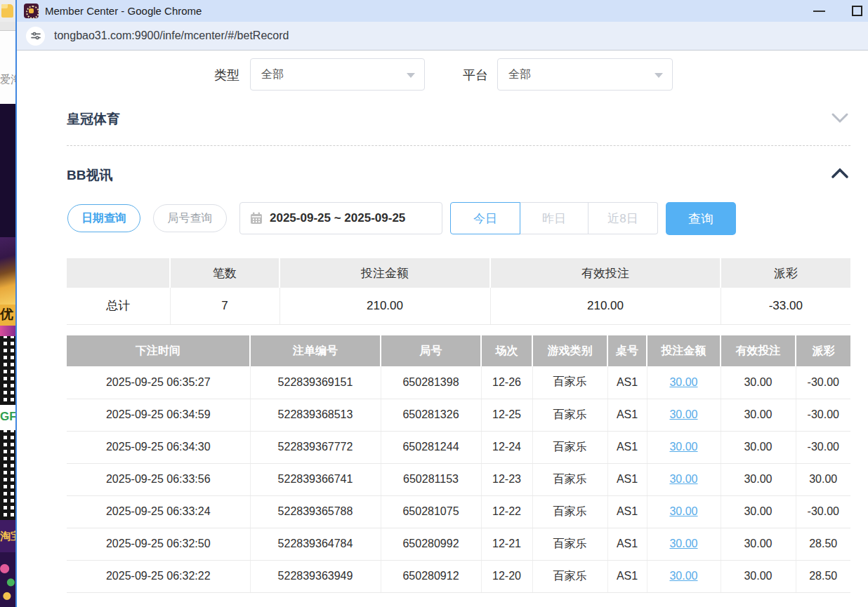 The width and height of the screenshot is (868, 607). What do you see at coordinates (459, 447) in the screenshot?
I see `table-row: 2025-09-25 06:34:30522839367772650281244…` at bounding box center [459, 447].